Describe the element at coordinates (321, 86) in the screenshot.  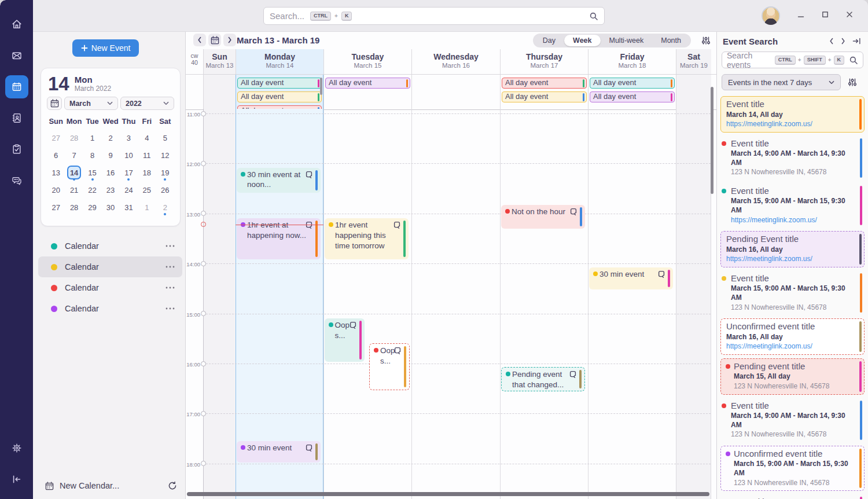
I see `allday-scrollbar` at that location.